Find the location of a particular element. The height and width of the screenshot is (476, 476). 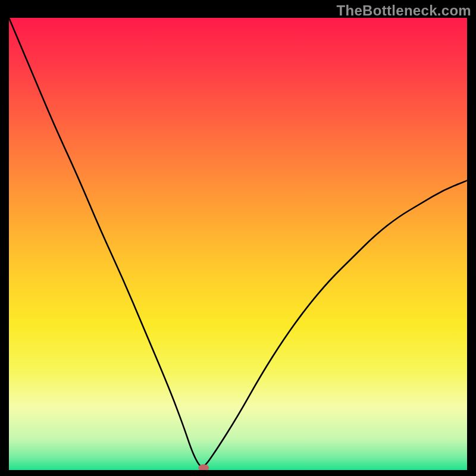

watermark-text: TheBottleneck.com is located at coordinates (404, 11).